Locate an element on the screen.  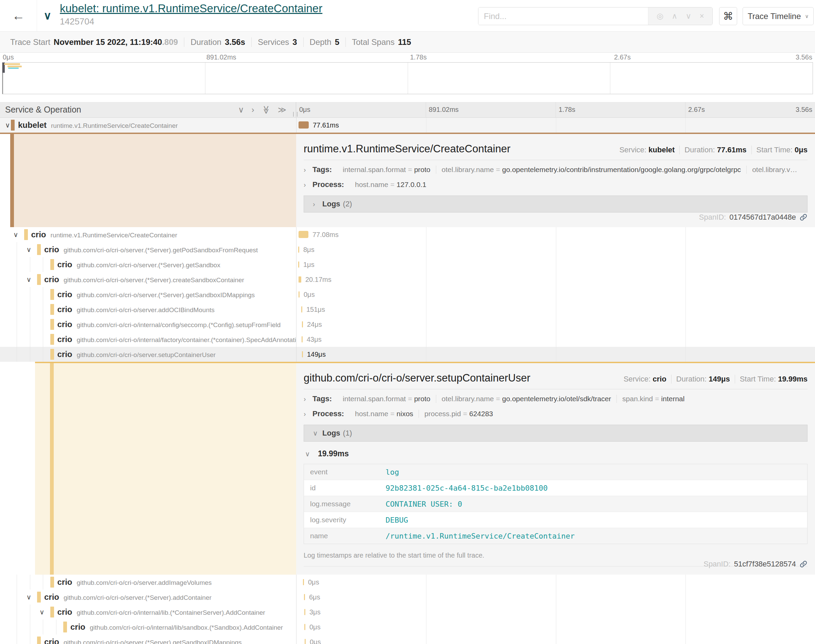
span-row: ∨ kubeletruntime.v1.RuntimeService/Creat… is located at coordinates (408, 125).